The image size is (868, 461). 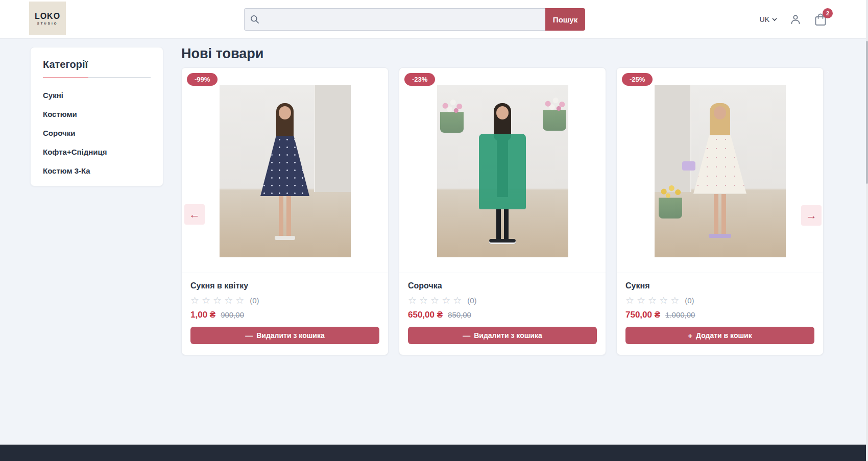 I want to click on search-box, so click(x=395, y=19).